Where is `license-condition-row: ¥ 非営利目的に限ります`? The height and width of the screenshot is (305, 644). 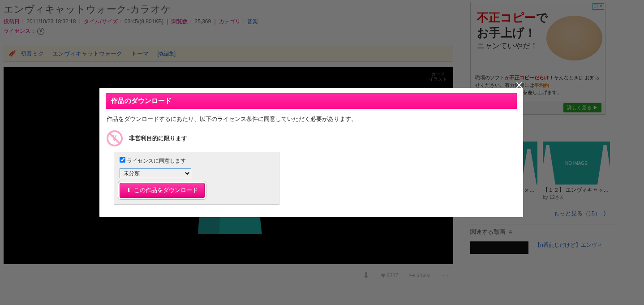
license-condition-row: ¥ 非営利目的に限ります is located at coordinates (311, 141).